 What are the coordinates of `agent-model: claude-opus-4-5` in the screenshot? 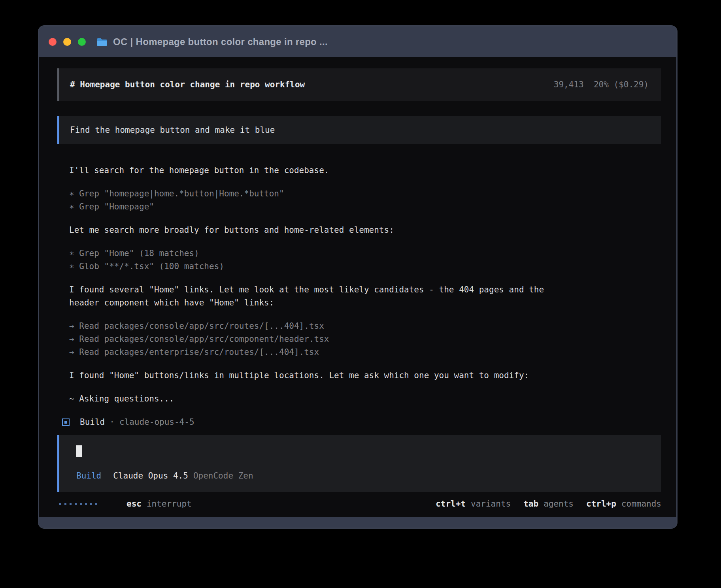 It's located at (157, 422).